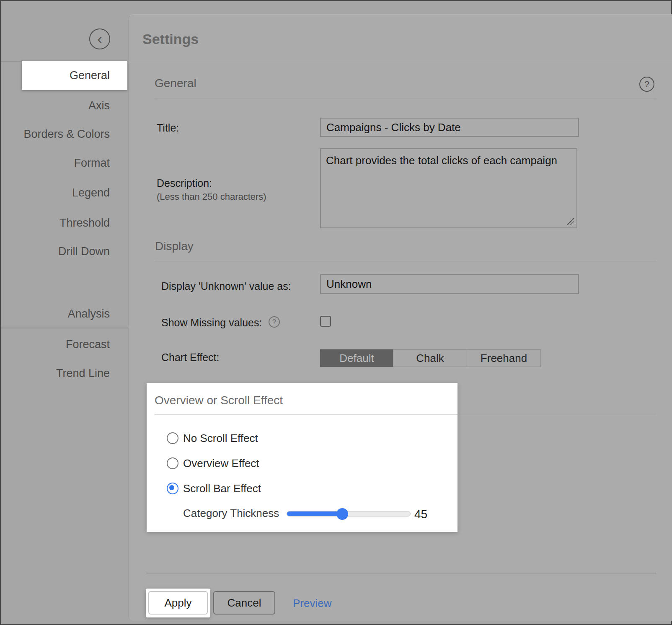 The width and height of the screenshot is (672, 625). I want to click on sidebar-item-axis: Axis, so click(55, 106).